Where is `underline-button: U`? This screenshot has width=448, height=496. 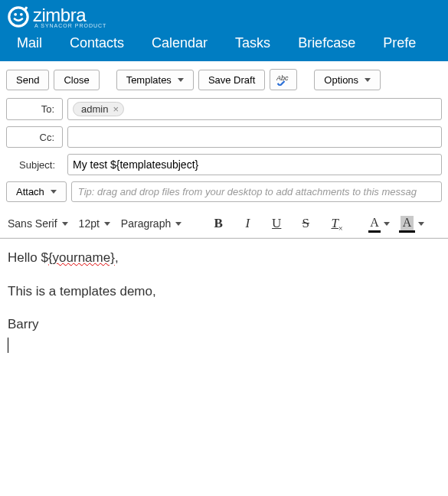
underline-button: U is located at coordinates (276, 224).